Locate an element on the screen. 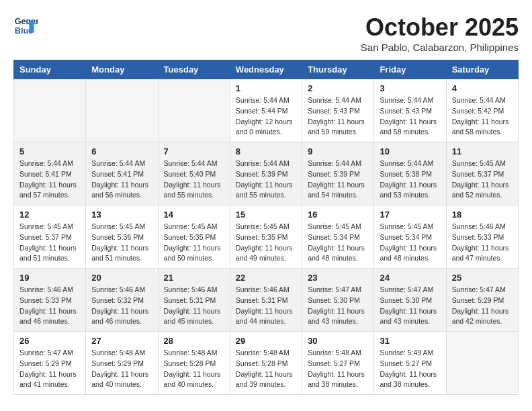 This screenshot has height=411, width=532. day-info: Sunrise: 5:46 AM Sunset: 5:33 PM Dayligh… is located at coordinates (482, 243).